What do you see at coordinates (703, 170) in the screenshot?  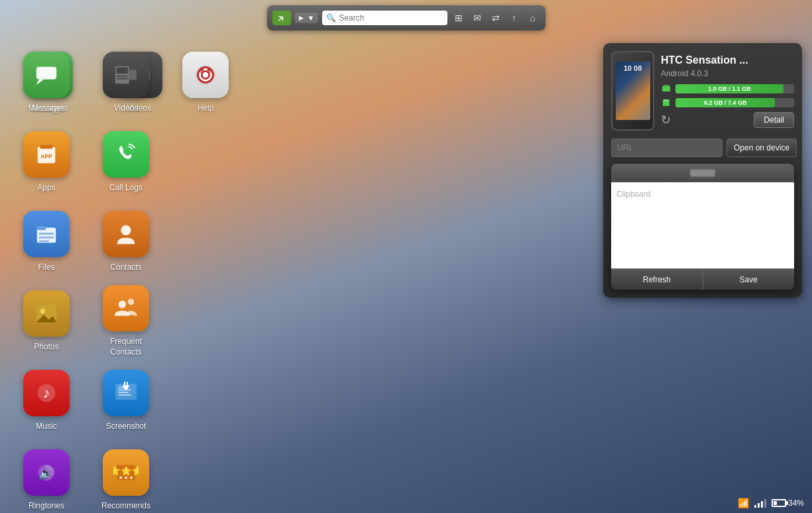 I see `device-panel: 10 08 HTC Sensation ... Android 4.0.3` at bounding box center [703, 170].